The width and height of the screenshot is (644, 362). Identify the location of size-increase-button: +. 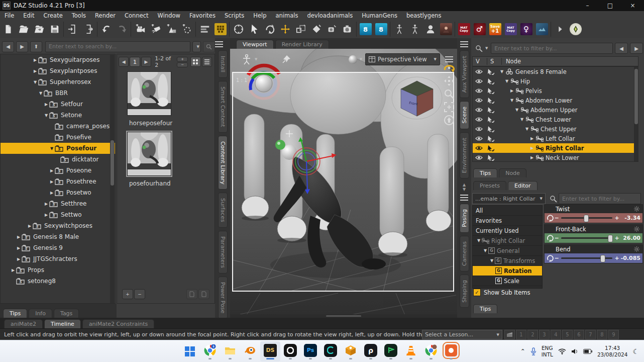
(182, 59).